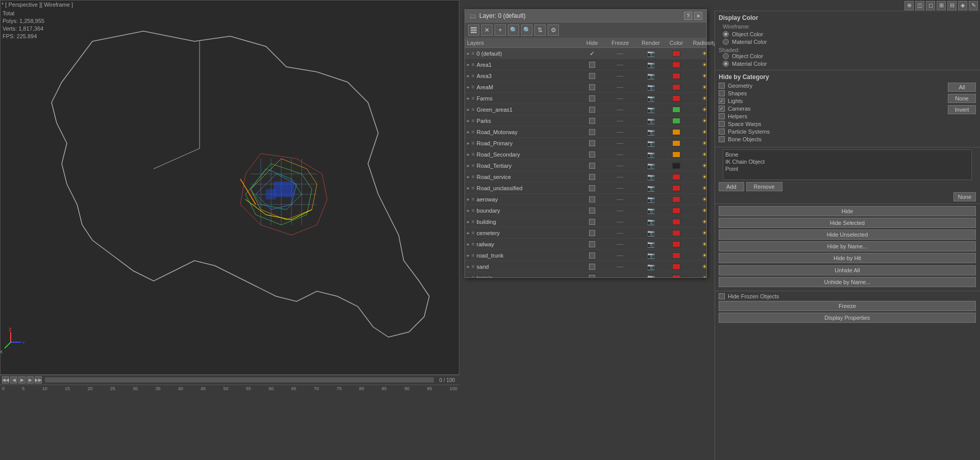  What do you see at coordinates (722, 101) in the screenshot?
I see `cat-check-lights` at bounding box center [722, 101].